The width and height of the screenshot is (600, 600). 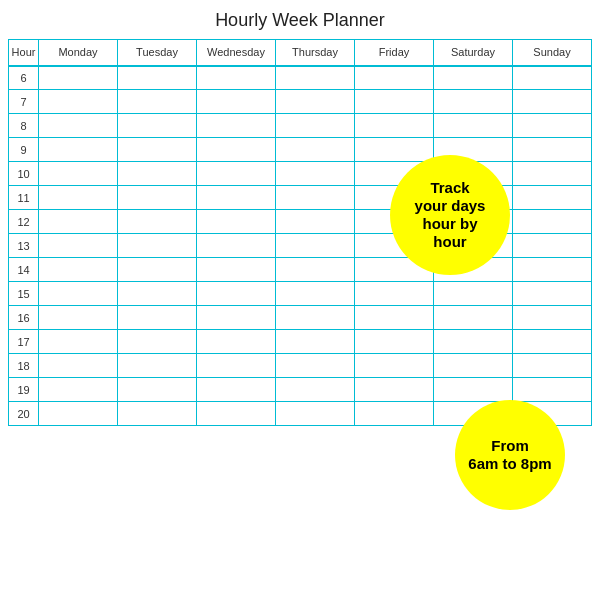 I want to click on table-row: 10, so click(x=300, y=174).